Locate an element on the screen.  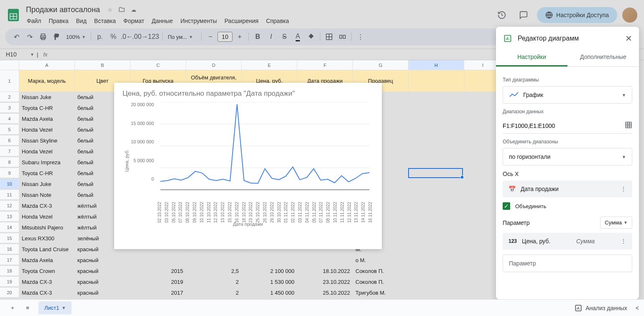
font-select: По ум...▼ is located at coordinates (182, 37).